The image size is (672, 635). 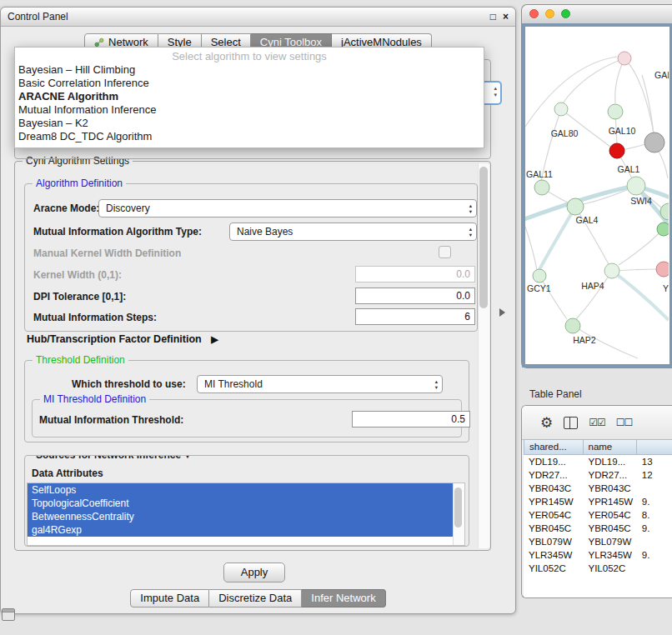 What do you see at coordinates (565, 13) in the screenshot?
I see `zoom-traffic-light-icon` at bounding box center [565, 13].